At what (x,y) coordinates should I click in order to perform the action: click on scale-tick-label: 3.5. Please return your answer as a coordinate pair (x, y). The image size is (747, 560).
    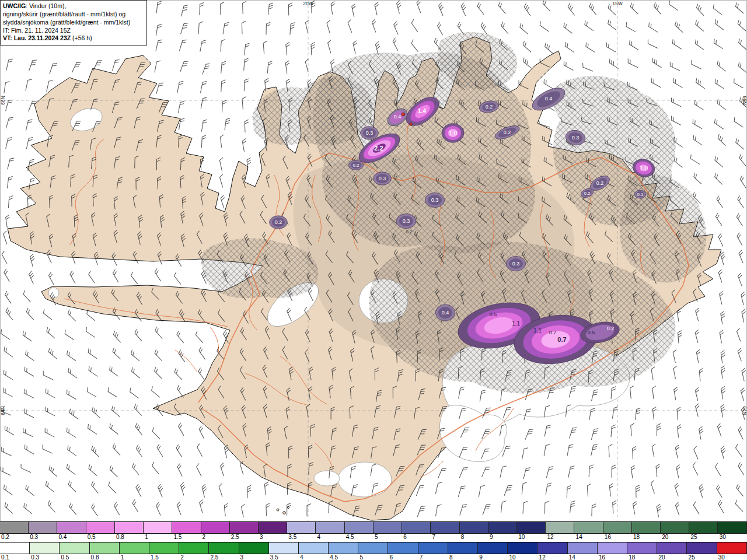
    Looking at the image, I should click on (292, 537).